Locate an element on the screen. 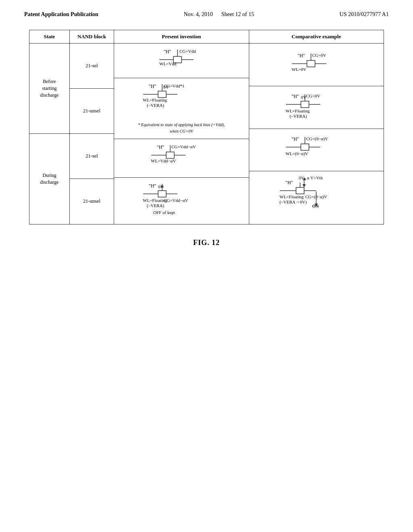  present-cell-2: "H" 0V WL=Floating is located at coordinates (181, 109).